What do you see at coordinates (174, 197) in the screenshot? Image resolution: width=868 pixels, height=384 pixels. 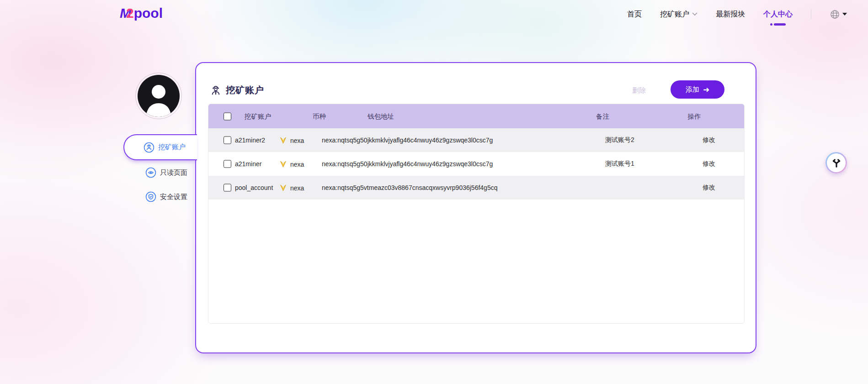 I see `sidebar-item-security-settings-label: 安全设置` at bounding box center [174, 197].